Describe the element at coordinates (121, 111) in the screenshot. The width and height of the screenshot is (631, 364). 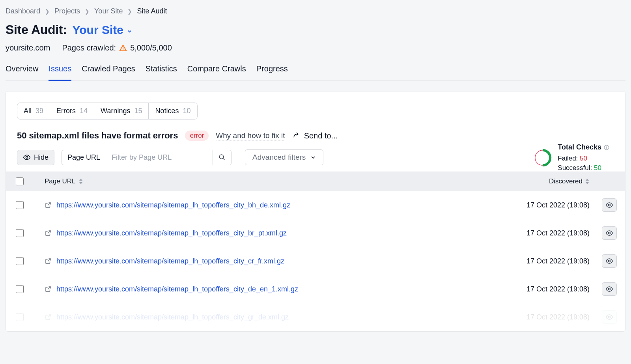
I see `filter-warnings: Warnings 15` at that location.